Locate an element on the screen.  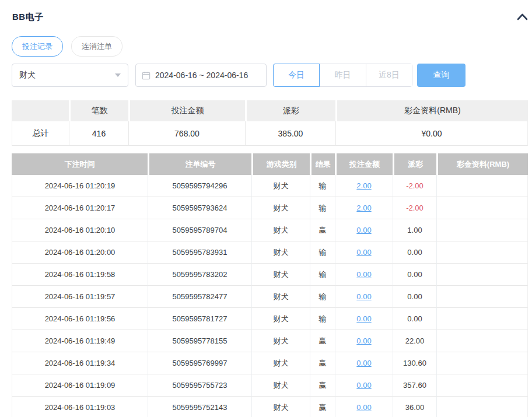
table-row: 2024-06-16 01:19:495059595778155财犬赢0.002… is located at coordinates (270, 341).